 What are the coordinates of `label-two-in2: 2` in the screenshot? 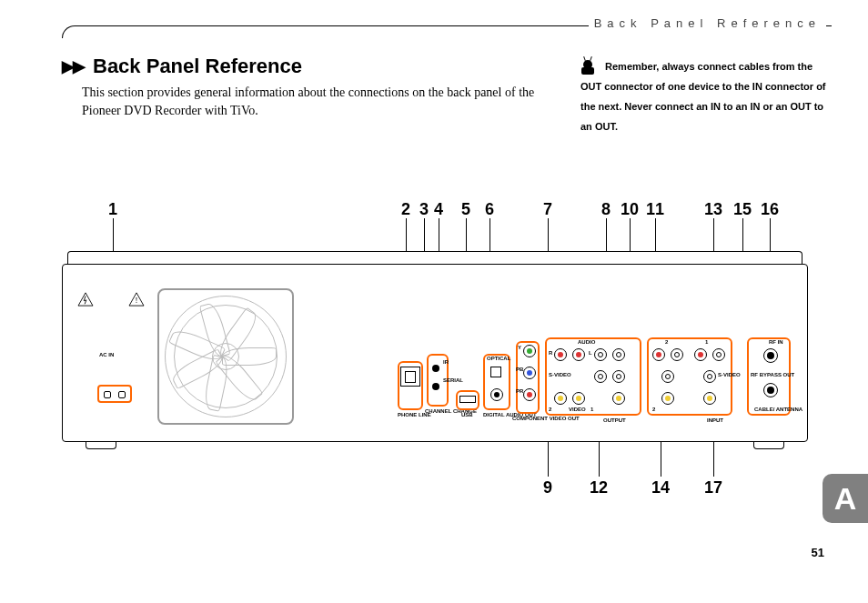 It's located at (653, 409).